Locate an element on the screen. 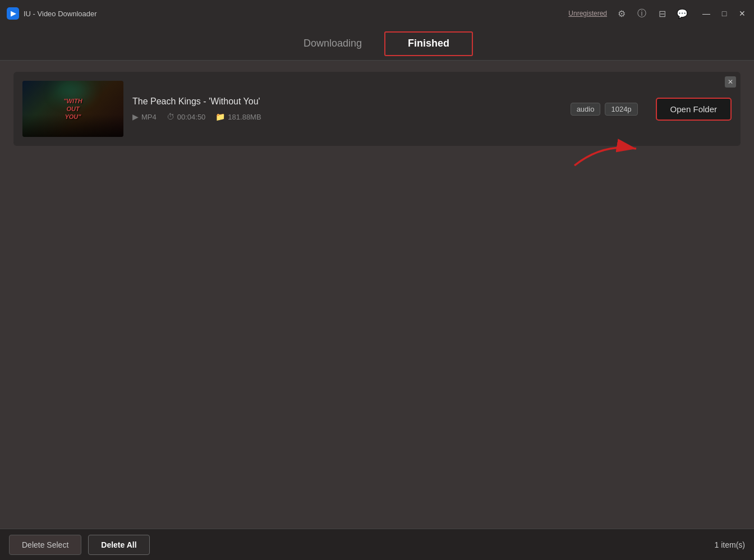  clock-icon: ⏱ is located at coordinates (171, 117).